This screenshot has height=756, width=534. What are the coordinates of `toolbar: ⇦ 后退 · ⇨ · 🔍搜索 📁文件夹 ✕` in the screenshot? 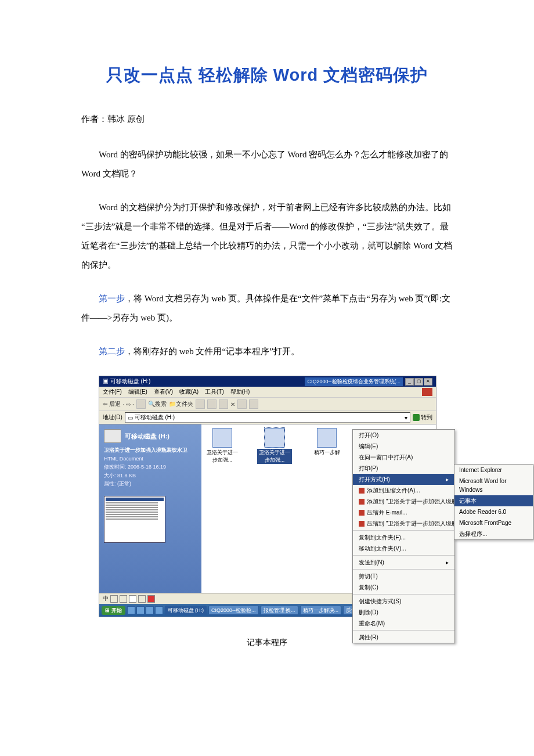 It's located at (268, 404).